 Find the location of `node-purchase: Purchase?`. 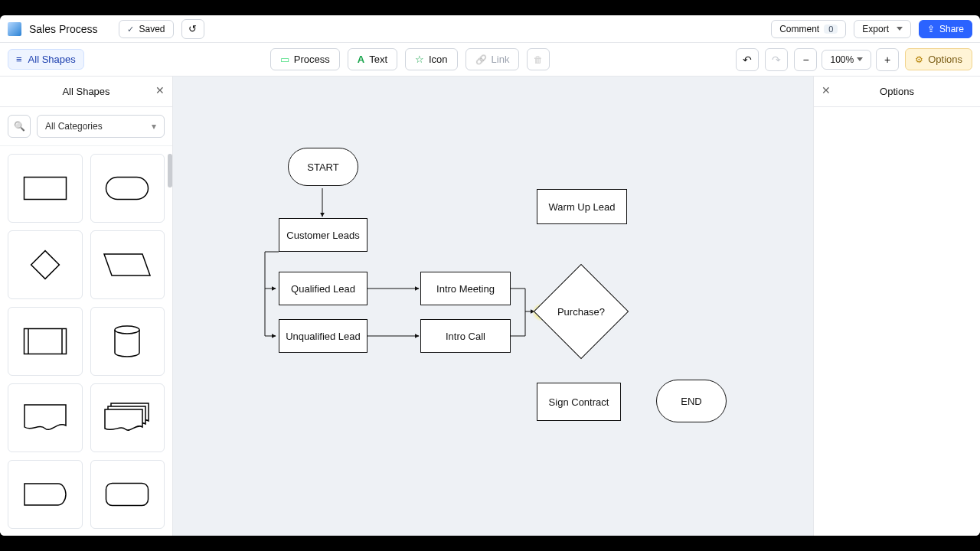

node-purchase: Purchase? is located at coordinates (581, 311).